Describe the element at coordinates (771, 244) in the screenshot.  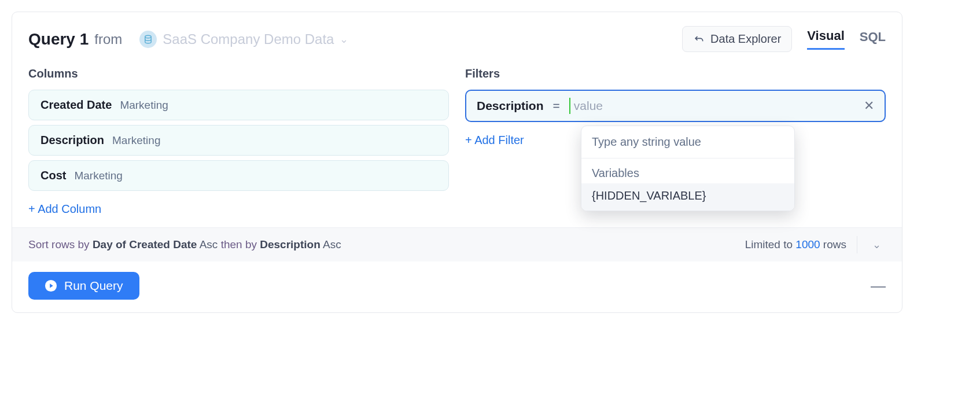
I see `limit-prefix: Limited to` at that location.